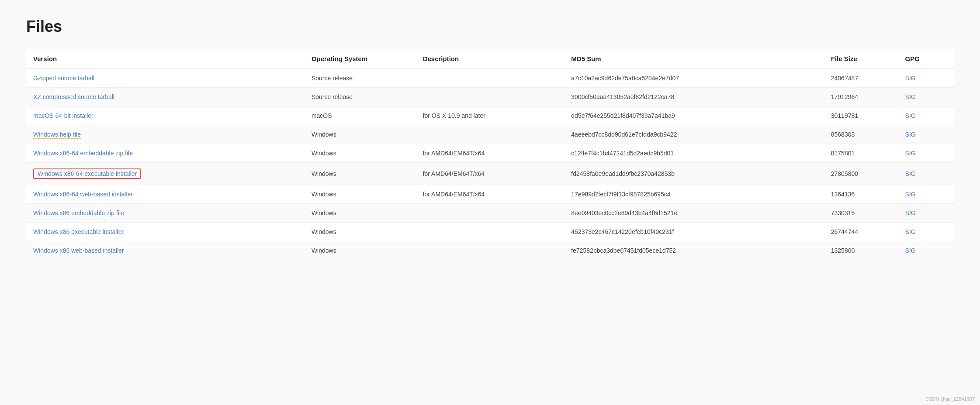  Describe the element at coordinates (911, 153) in the screenshot. I see `sig-link-windows-x86-64-embeddable: SIG` at that location.